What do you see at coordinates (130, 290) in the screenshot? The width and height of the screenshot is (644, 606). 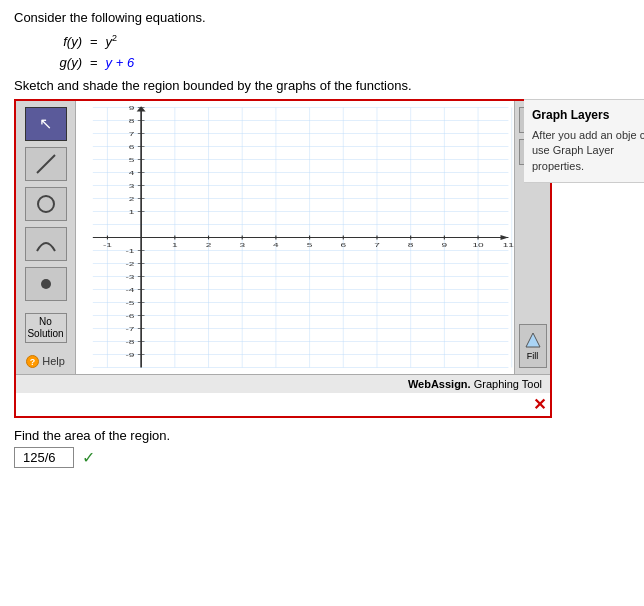 I see `svg-text: -4` at bounding box center [130, 290].